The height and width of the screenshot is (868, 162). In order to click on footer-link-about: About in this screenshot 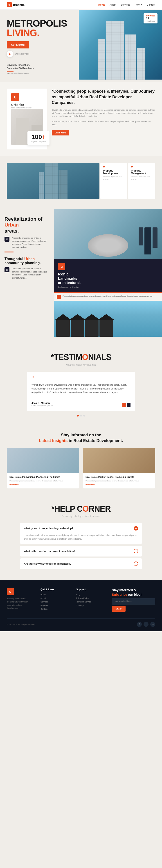, I will do `click(55, 598)`.